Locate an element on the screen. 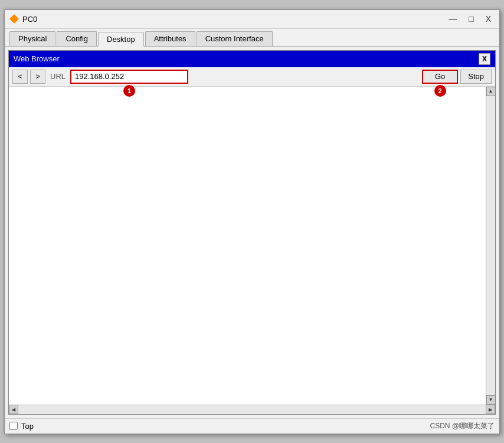 The height and width of the screenshot is (443, 504). app-icon is located at coordinates (14, 19).